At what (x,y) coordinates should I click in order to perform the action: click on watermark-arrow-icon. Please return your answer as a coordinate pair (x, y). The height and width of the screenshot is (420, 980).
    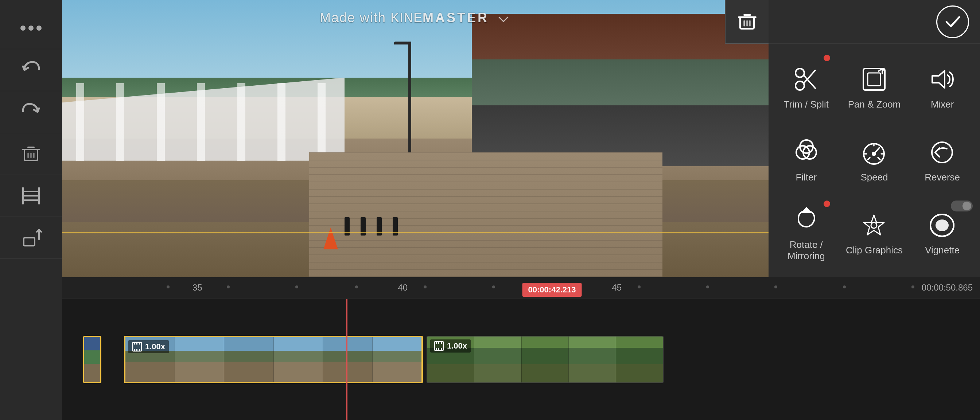
    Looking at the image, I should click on (504, 19).